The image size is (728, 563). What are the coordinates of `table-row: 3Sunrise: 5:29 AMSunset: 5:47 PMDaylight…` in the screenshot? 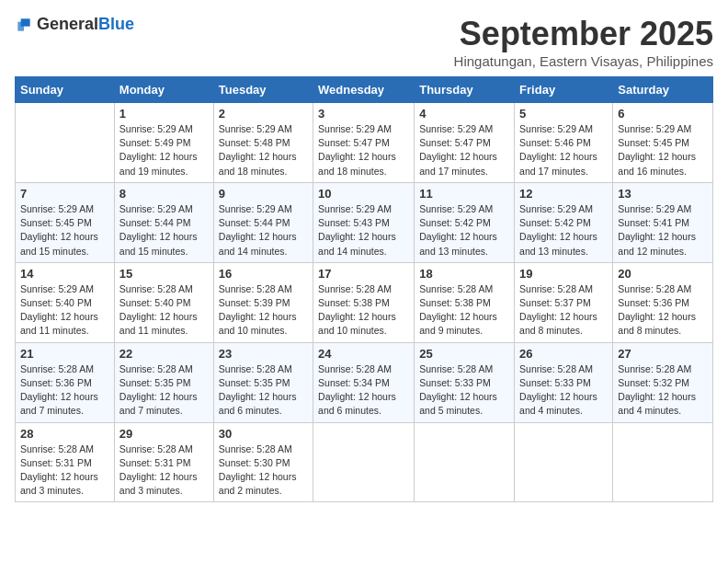 It's located at (364, 144).